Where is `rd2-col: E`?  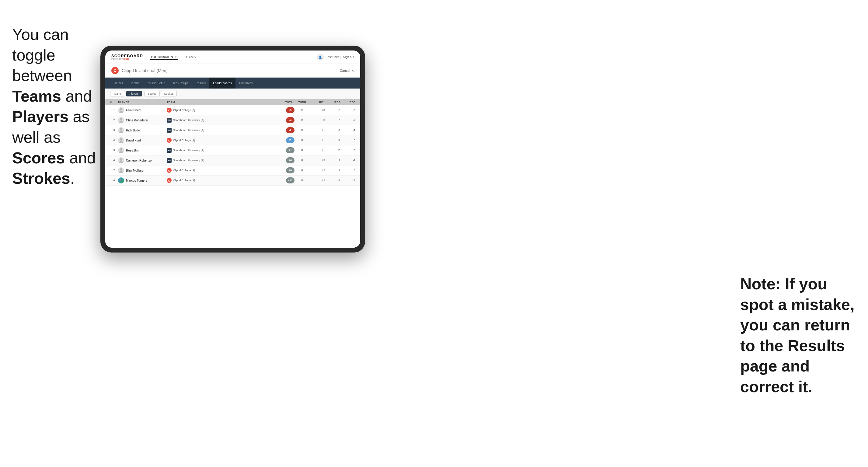
rd2-col: E is located at coordinates (332, 150).